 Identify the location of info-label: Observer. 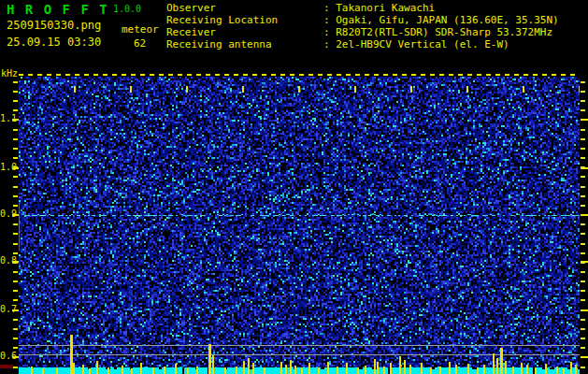
(245, 7).